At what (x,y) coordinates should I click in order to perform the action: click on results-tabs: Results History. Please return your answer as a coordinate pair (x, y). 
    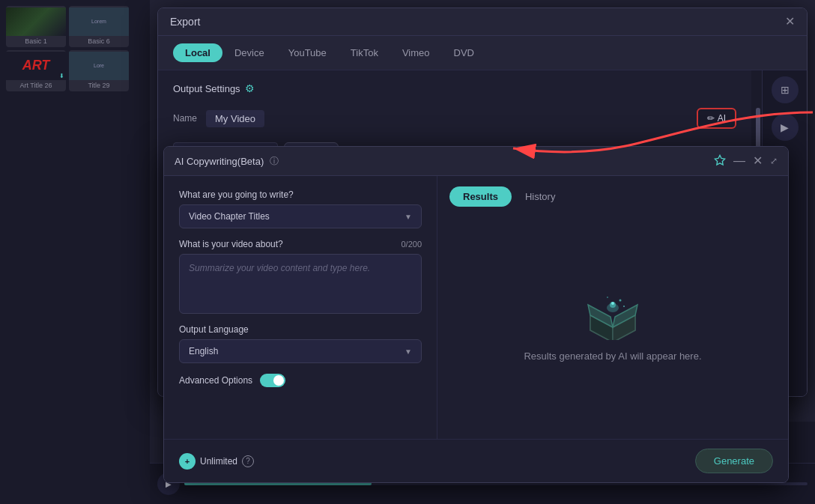
    Looking at the image, I should click on (613, 196).